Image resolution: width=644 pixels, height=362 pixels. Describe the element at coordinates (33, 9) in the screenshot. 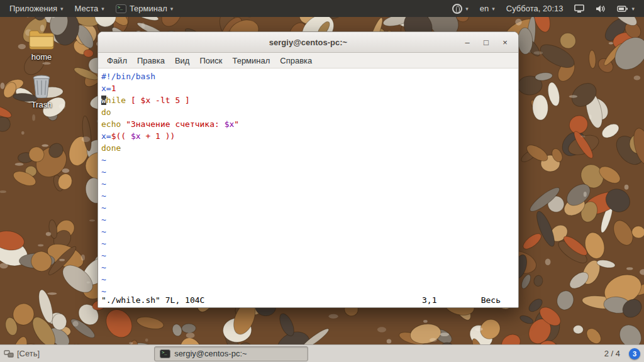

I see `applications-menu-label: Приложения` at that location.